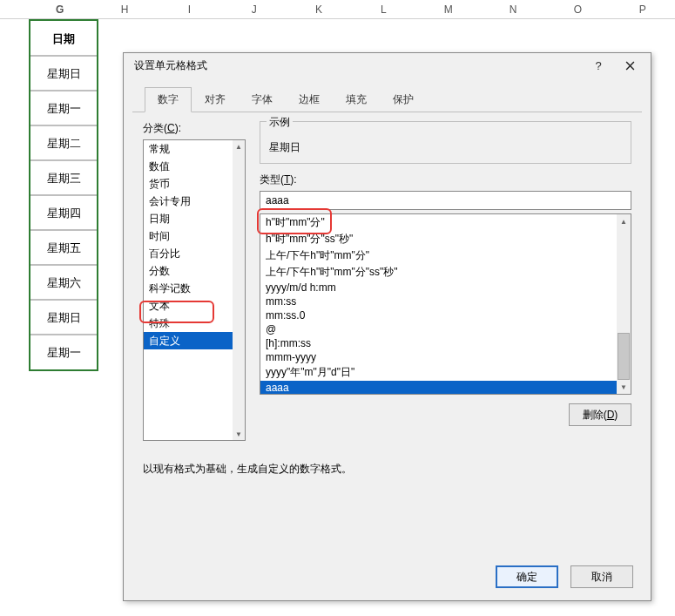 Image resolution: width=675 pixels, height=616 pixels. I want to click on close-button, so click(630, 65).